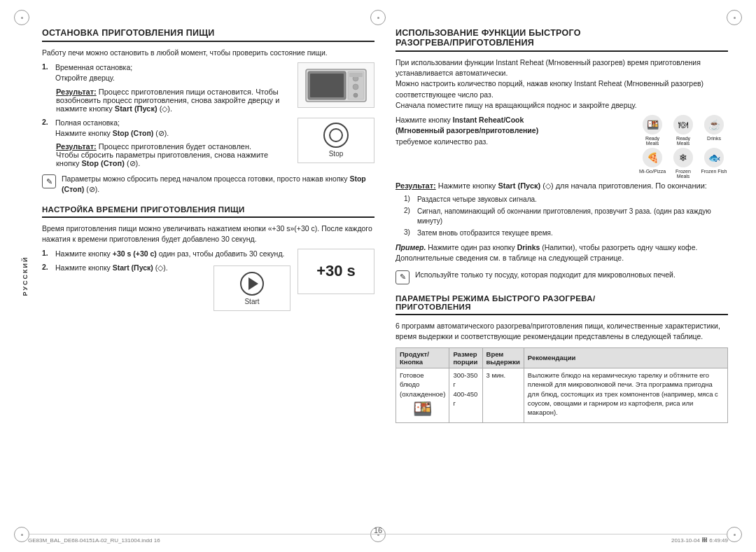  Describe the element at coordinates (76, 92) in the screenshot. I see `result1-label: Результат:` at that location.